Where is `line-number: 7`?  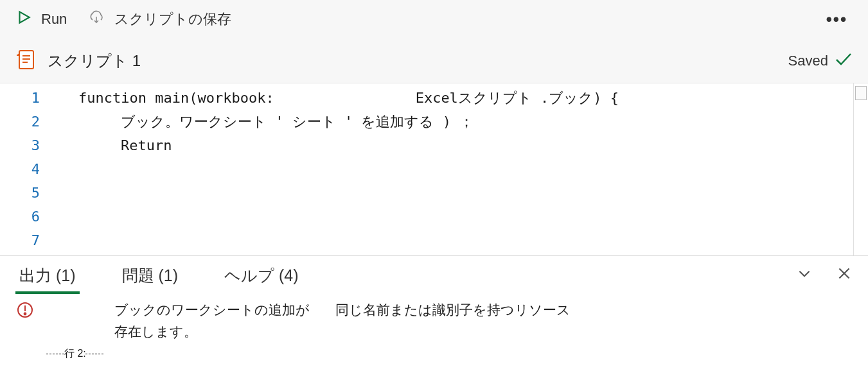
line-number: 7 is located at coordinates (20, 240).